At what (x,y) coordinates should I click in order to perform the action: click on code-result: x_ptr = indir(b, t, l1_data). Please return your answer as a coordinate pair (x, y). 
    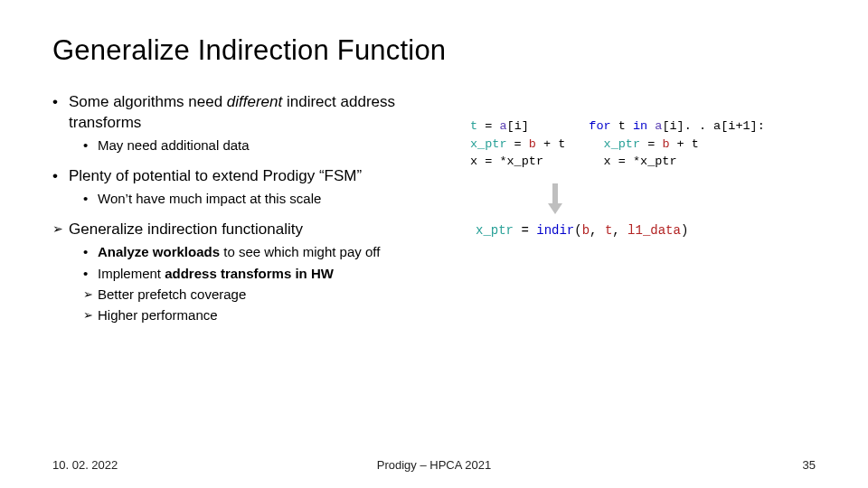
    Looking at the image, I should click on (646, 230).